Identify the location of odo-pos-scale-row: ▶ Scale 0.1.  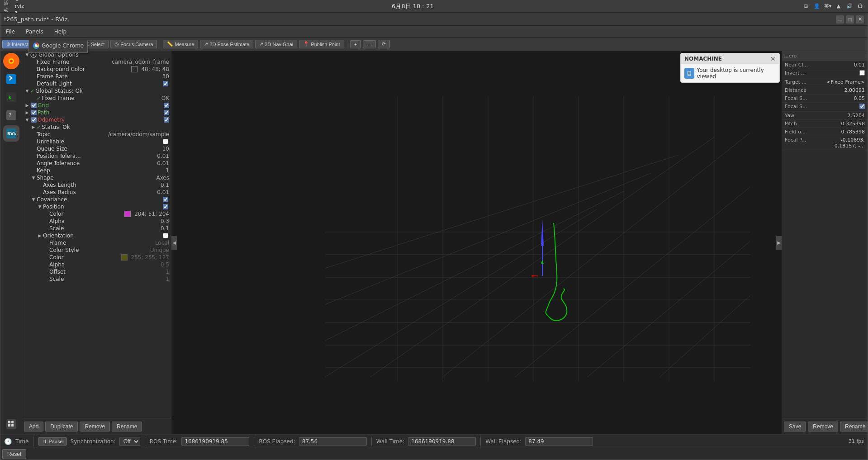
(97, 228).